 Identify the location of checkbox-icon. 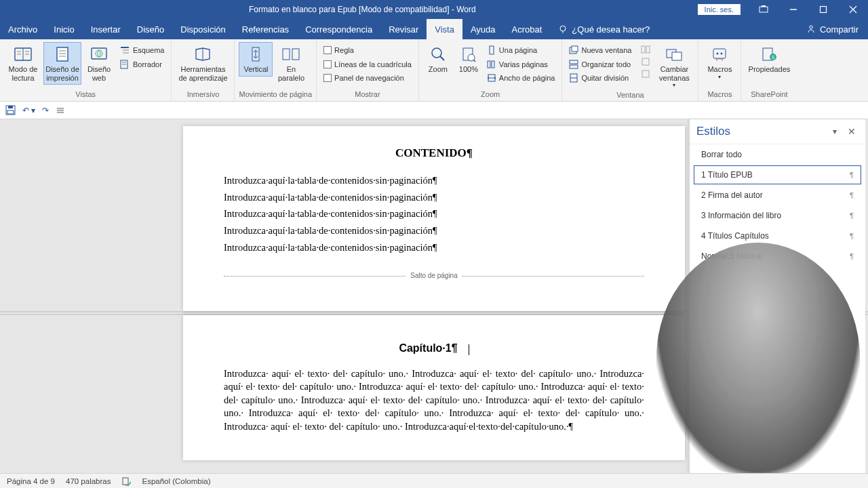
(328, 64).